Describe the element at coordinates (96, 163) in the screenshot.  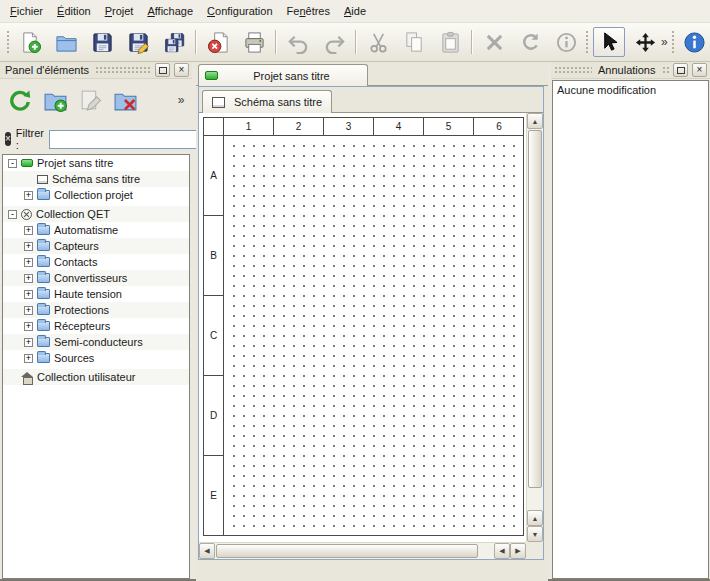
I see `tree-row: - Projet sans titre` at that location.